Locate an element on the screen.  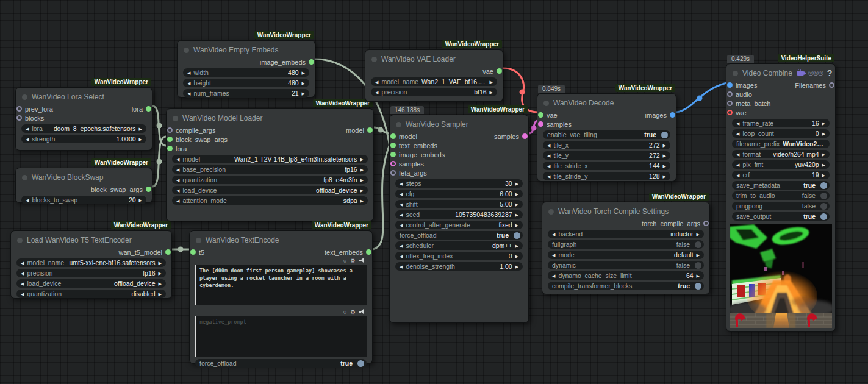
node-title-bar: WanVideo VAE Loader is located at coordinates (434, 59).